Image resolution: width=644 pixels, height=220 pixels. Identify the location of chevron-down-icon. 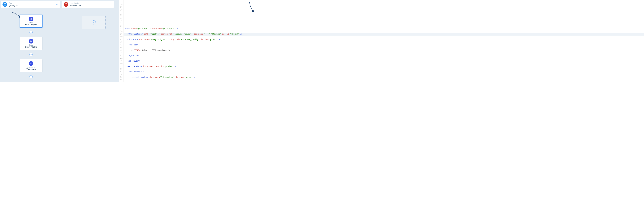
(57, 4).